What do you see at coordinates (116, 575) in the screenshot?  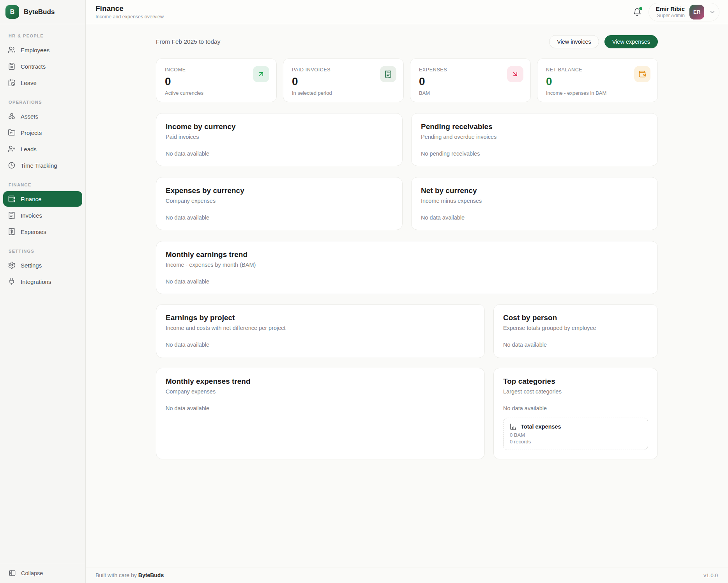 I see `footer-text: Built with care by` at bounding box center [116, 575].